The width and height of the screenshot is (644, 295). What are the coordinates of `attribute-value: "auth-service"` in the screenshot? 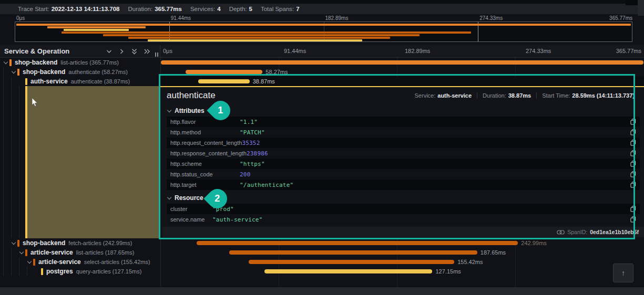 It's located at (238, 219).